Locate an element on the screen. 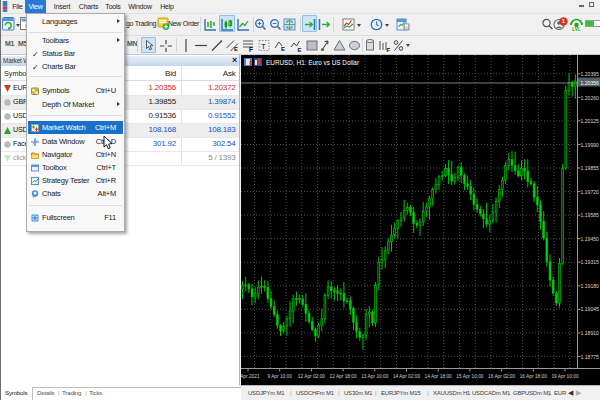 The image size is (600, 400). svg-text: 13 Apr 10:00 is located at coordinates (375, 376).